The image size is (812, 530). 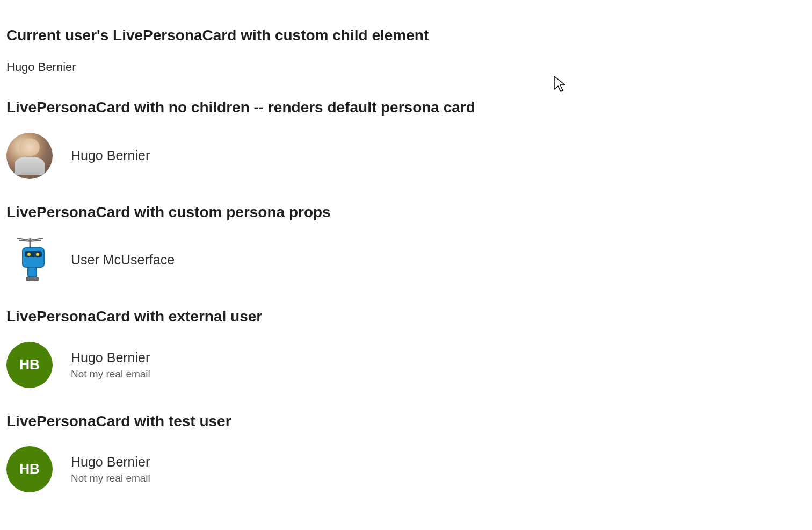 What do you see at coordinates (406, 243) in the screenshot?
I see `section-custom-props: LivePersonaCard with custom persona prop…` at bounding box center [406, 243].